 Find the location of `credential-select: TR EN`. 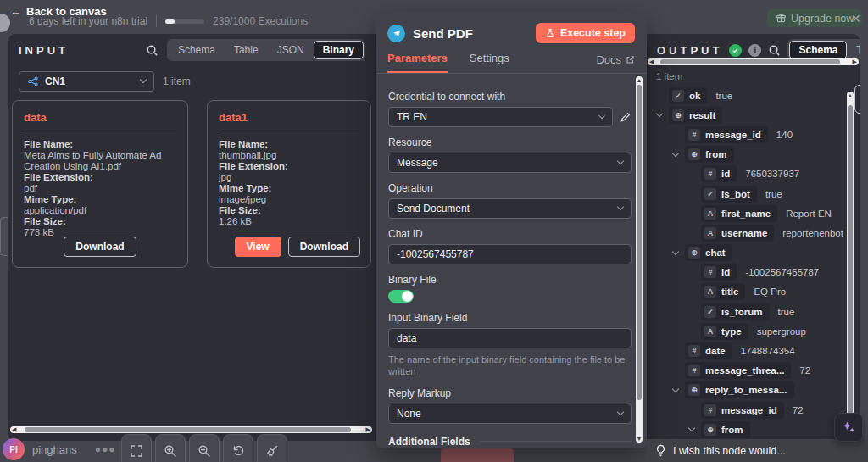

credential-select: TR EN is located at coordinates (500, 117).